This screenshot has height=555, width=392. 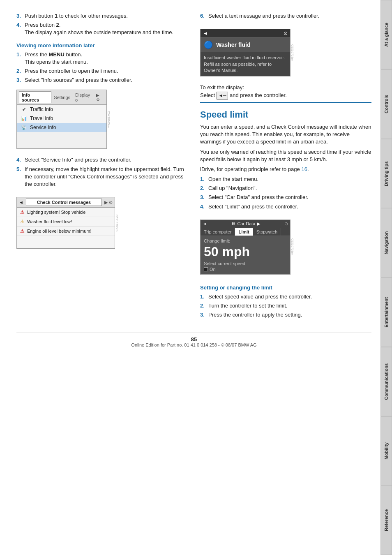 What do you see at coordinates (62, 119) in the screenshot?
I see `info-sources-box: Info sources Settings Display o ▶ ⚙ ✔ Tr…` at bounding box center [62, 119].